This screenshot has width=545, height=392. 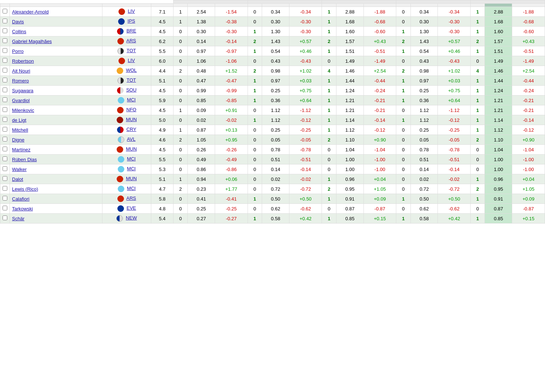 I want to click on npg-cell: 1, so click(x=403, y=90).